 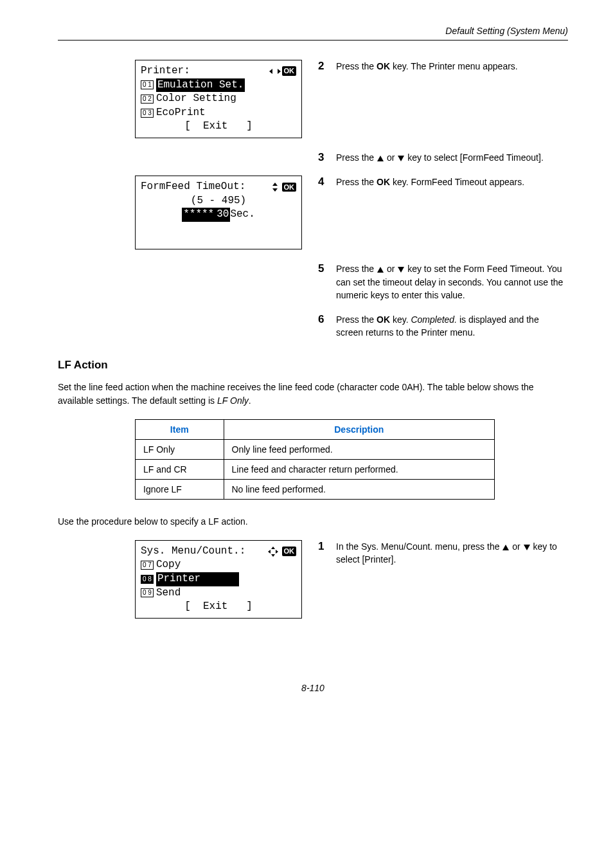 I want to click on lcd-formfeed-timeout: FormFeed TimeOut: OK (5 - 495) *****30Se…, so click(x=218, y=212).